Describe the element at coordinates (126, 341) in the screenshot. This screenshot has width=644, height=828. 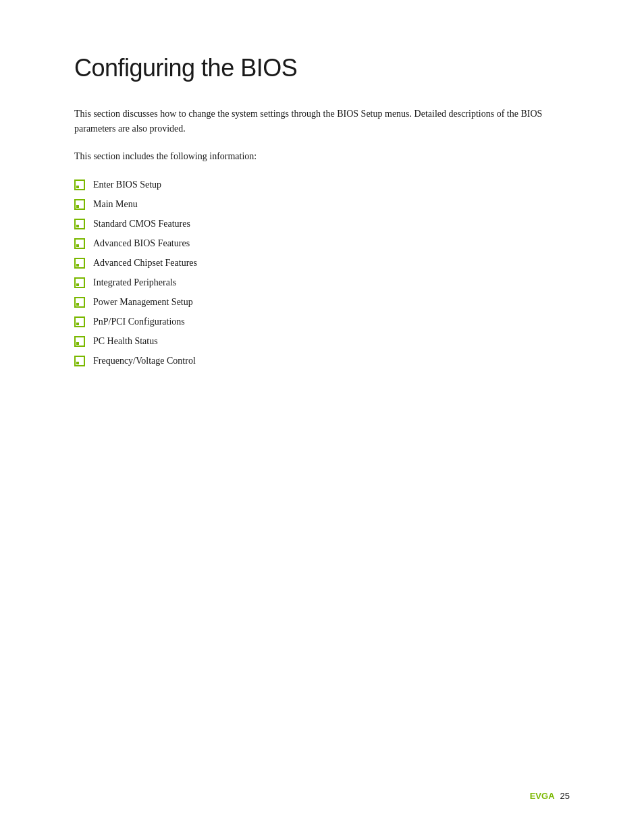
I see `list-item-label: PC Health Status` at that location.